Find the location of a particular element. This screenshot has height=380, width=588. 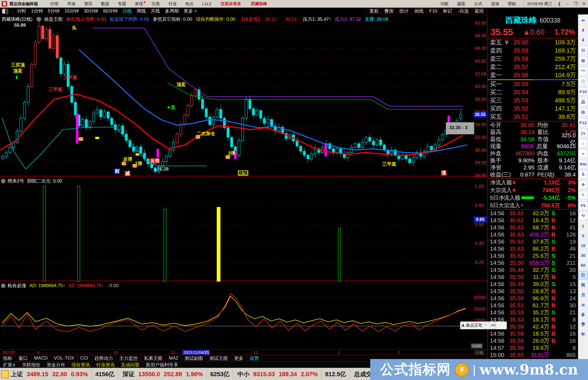

bid-row: 买五35.5139.8万 is located at coordinates (533, 117).